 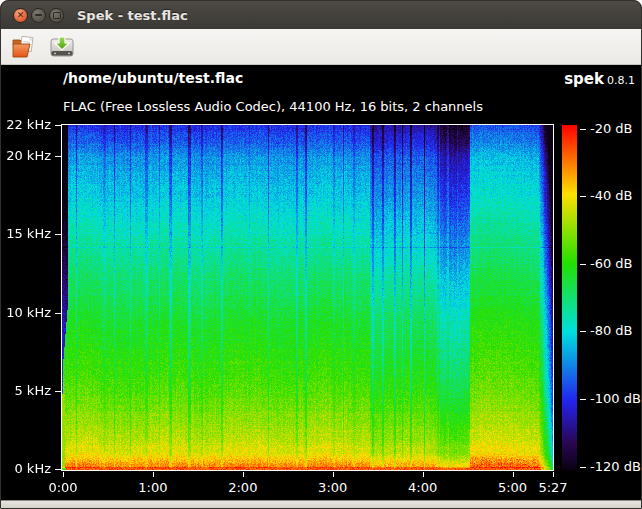 I want to click on save-drive-icon, so click(x=62, y=47).